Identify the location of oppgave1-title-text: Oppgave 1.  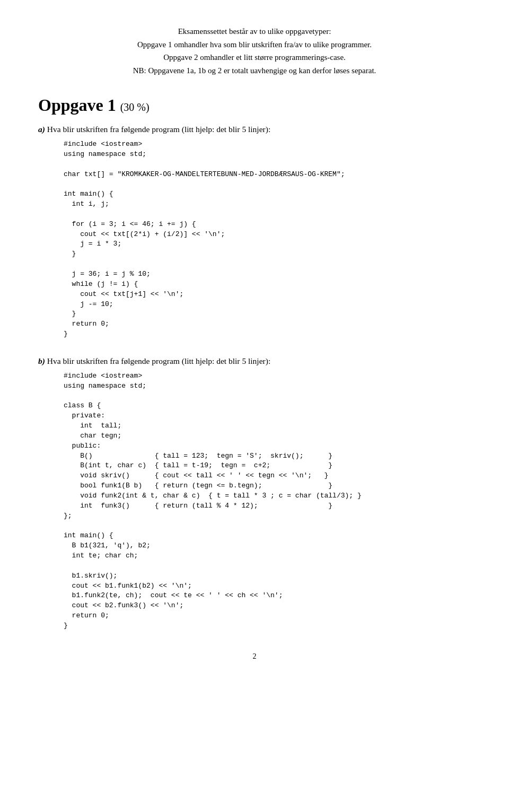
(77, 105).